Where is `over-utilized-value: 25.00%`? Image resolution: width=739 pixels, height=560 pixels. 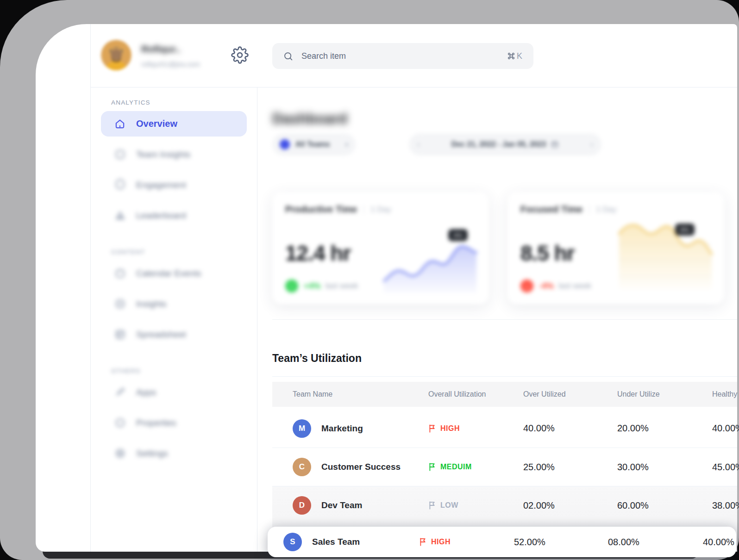 over-utilized-value: 25.00% is located at coordinates (570, 467).